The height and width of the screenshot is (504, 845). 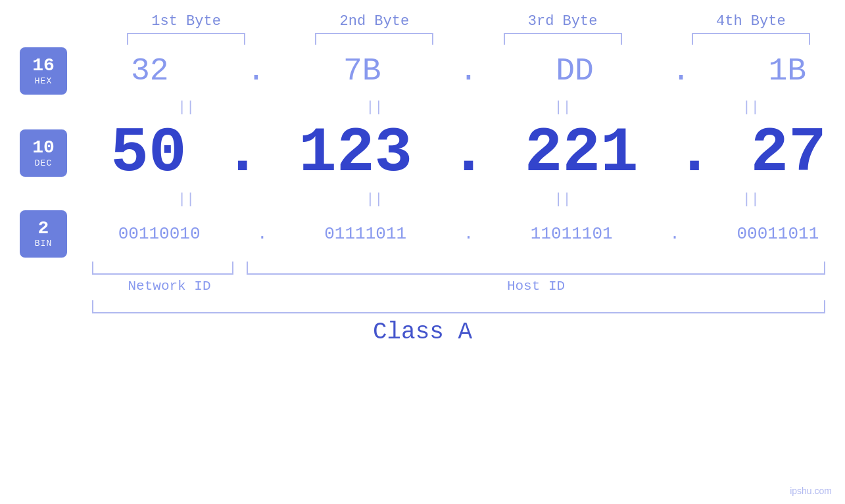 What do you see at coordinates (422, 199) in the screenshot?
I see `equals-row-2: || || || ||` at bounding box center [422, 199].